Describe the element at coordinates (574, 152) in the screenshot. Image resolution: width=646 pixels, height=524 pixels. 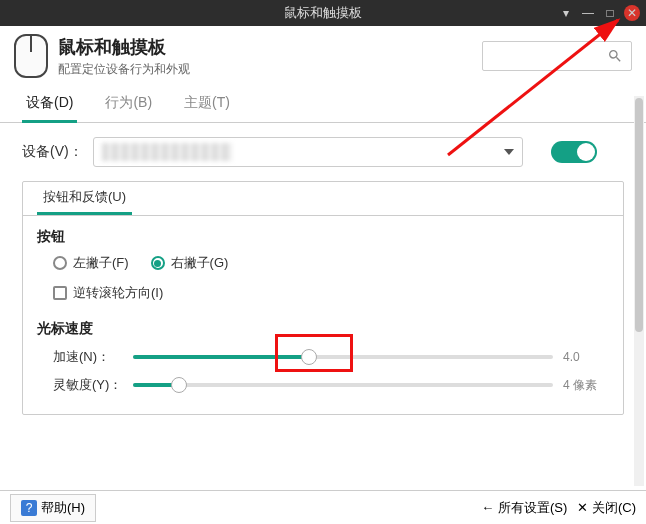
I see `device-enable-toggle` at that location.